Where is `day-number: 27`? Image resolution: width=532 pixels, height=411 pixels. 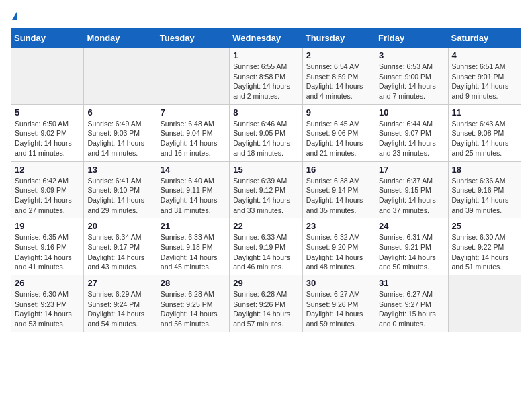
day-number: 27 is located at coordinates (120, 283).